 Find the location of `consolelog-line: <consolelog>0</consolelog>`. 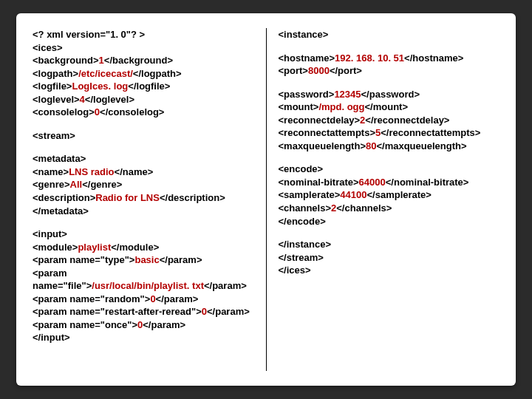

consolelog-line: <consolelog>0</consolelog> is located at coordinates (143, 112).